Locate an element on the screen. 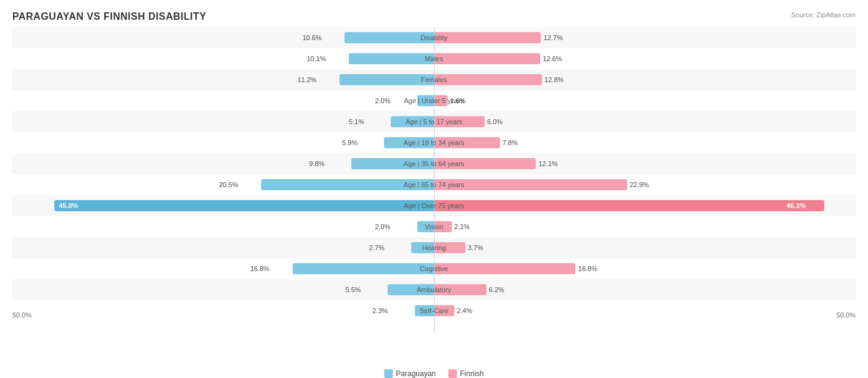 Image resolution: width=868 pixels, height=378 pixels. row-val-left: 10.6% is located at coordinates (312, 38).